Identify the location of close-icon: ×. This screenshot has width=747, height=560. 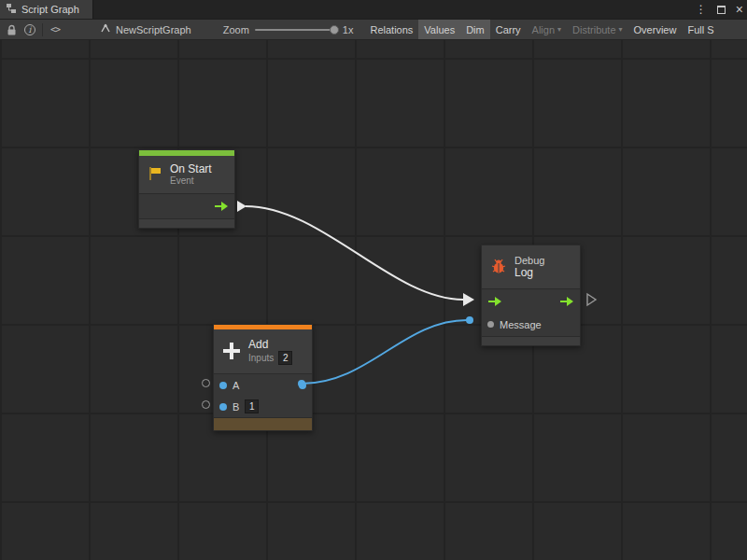
(740, 9).